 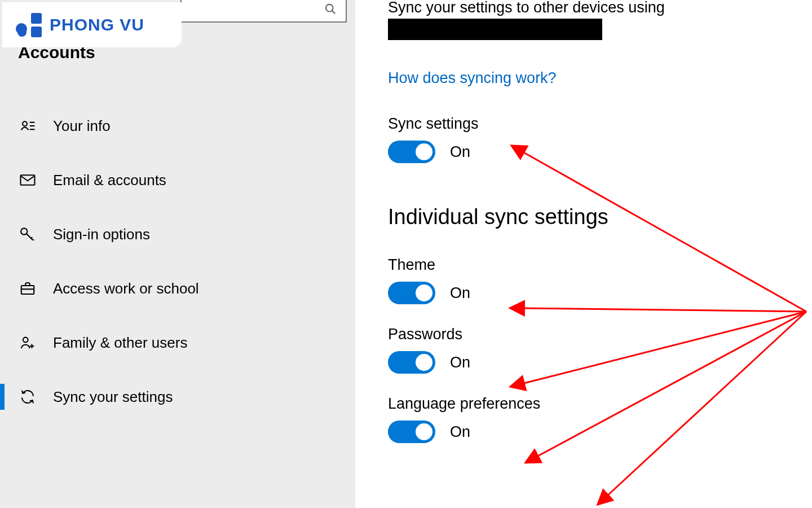 What do you see at coordinates (92, 25) in the screenshot?
I see `brand-logo: PHONG VU` at bounding box center [92, 25].